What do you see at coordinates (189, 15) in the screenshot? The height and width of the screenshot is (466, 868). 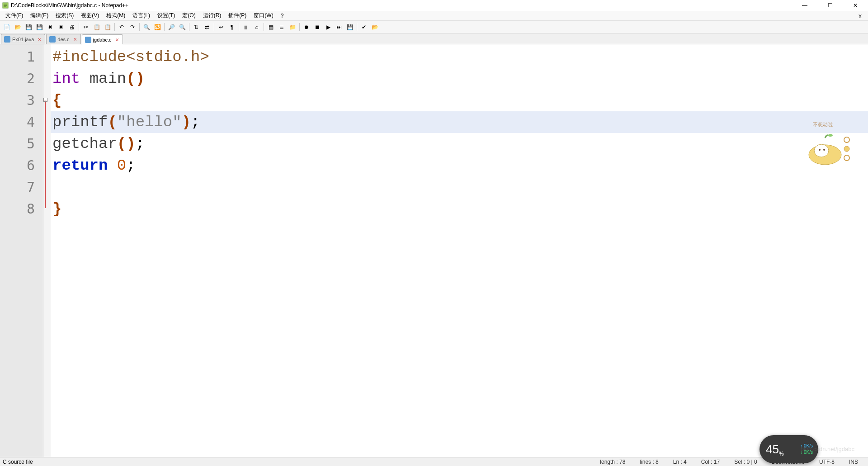 I see `menu-item: 宏(O)` at bounding box center [189, 15].